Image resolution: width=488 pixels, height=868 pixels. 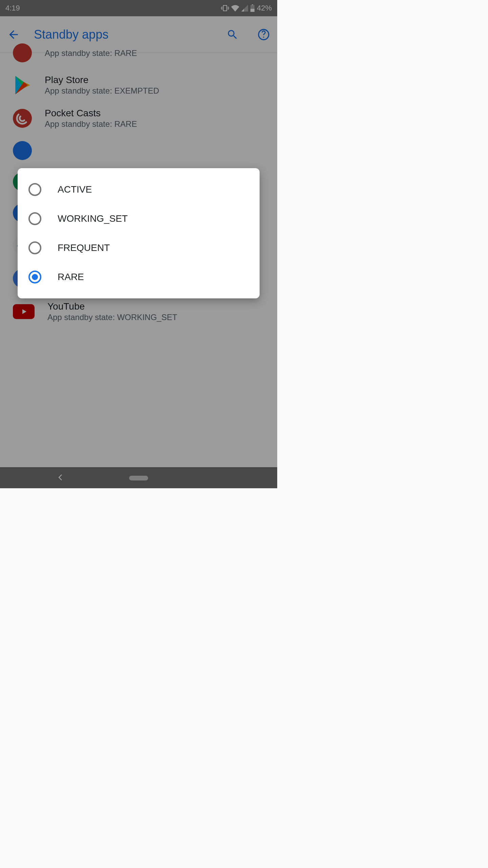 What do you see at coordinates (139, 233) in the screenshot?
I see `standby-state-dialog: ACTIVE WORKING_SET FREQUENT RARE` at bounding box center [139, 233].